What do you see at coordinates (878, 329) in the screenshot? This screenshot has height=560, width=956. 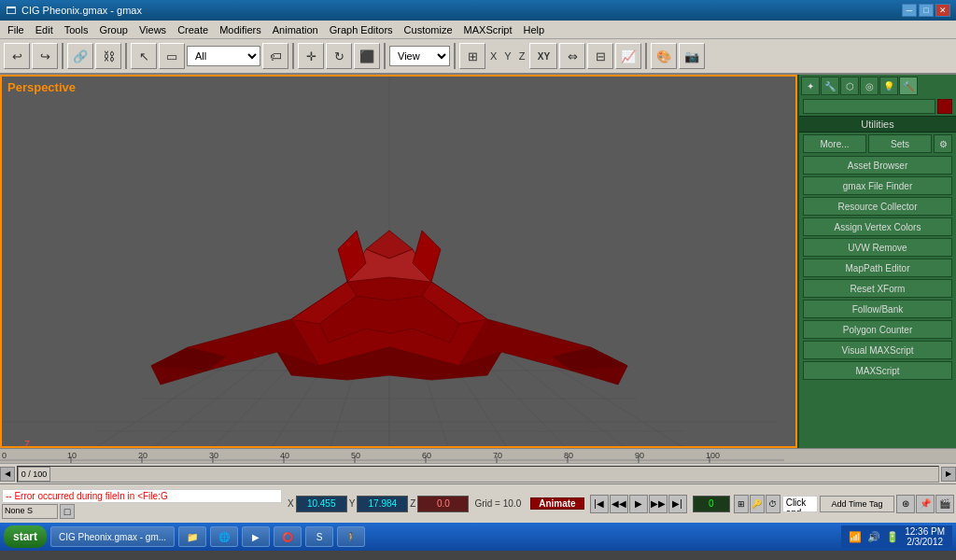 I see `polygon-counter-button: Polygon Counter` at bounding box center [878, 329].